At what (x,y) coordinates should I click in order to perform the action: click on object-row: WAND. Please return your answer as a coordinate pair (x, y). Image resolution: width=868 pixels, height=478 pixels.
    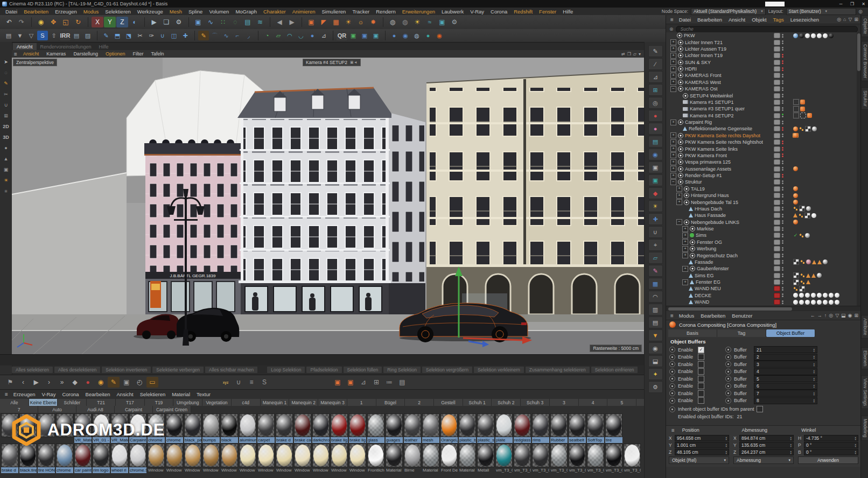
    Looking at the image, I should click on (761, 302).